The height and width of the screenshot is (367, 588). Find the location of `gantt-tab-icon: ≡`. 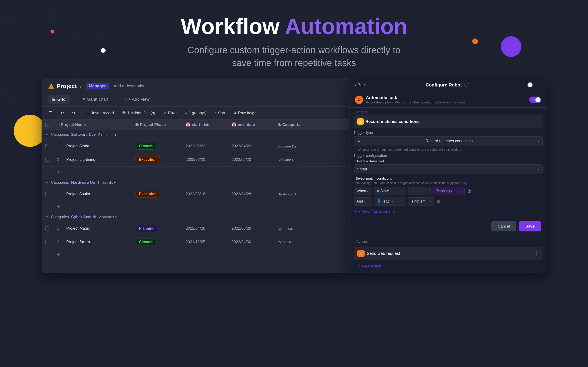

gantt-tab-icon: ≡ is located at coordinates (84, 100).